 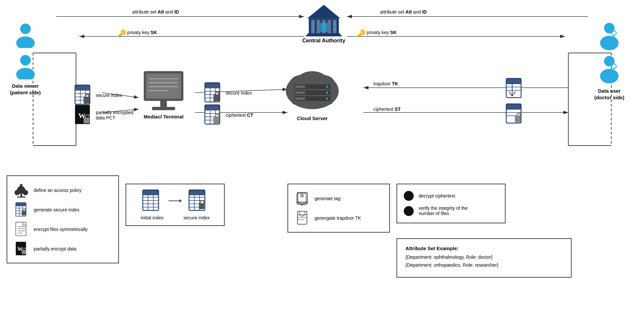 I want to click on legend-left-box: define an access policy generate secure …, so click(x=63, y=219).